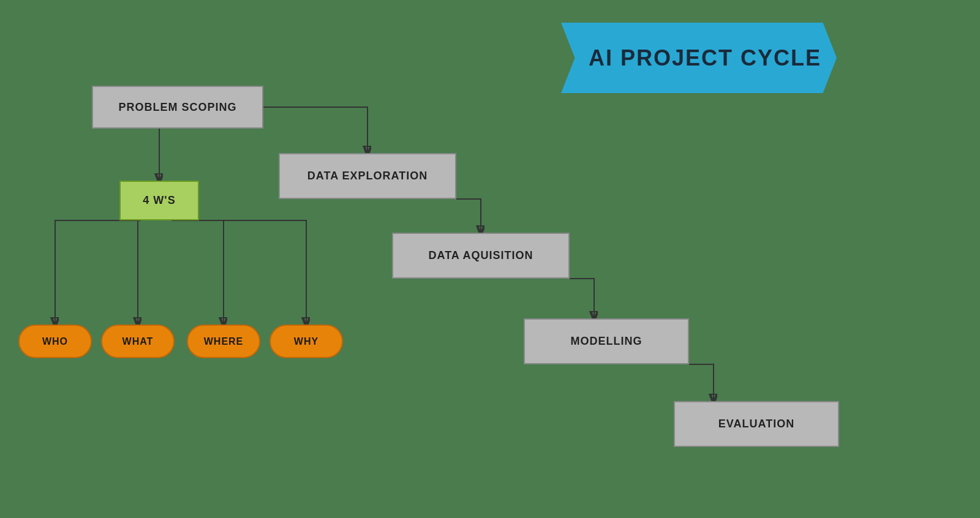 The image size is (980, 518). Describe the element at coordinates (178, 107) in the screenshot. I see `problem-scoping-box: PROBLEM SCOPING` at that location.